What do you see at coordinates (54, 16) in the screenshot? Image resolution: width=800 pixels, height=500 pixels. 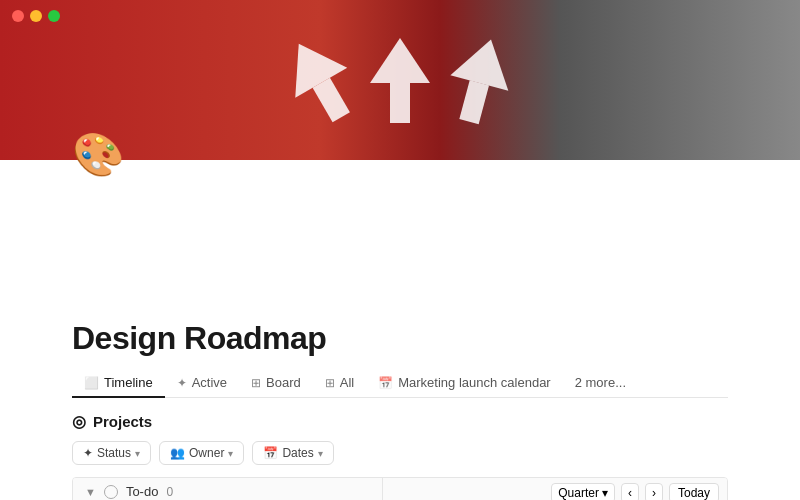 I see `maximize-button` at bounding box center [54, 16].